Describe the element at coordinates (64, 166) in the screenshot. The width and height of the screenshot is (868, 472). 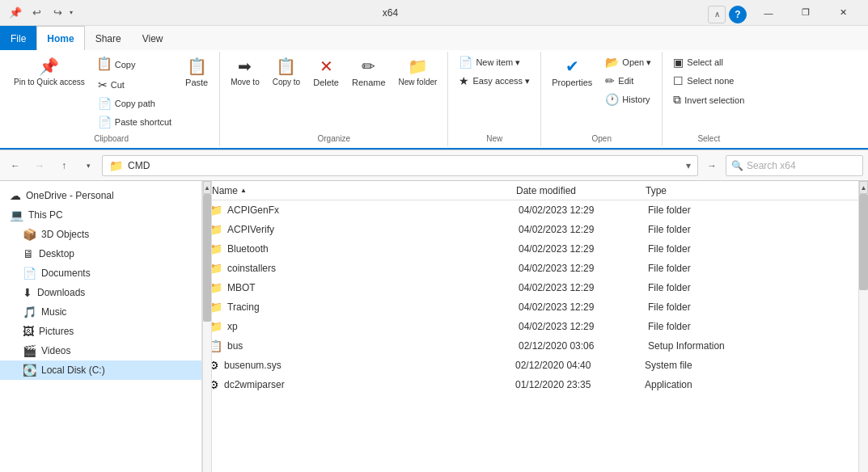
I see `up-btn: ↑` at that location.